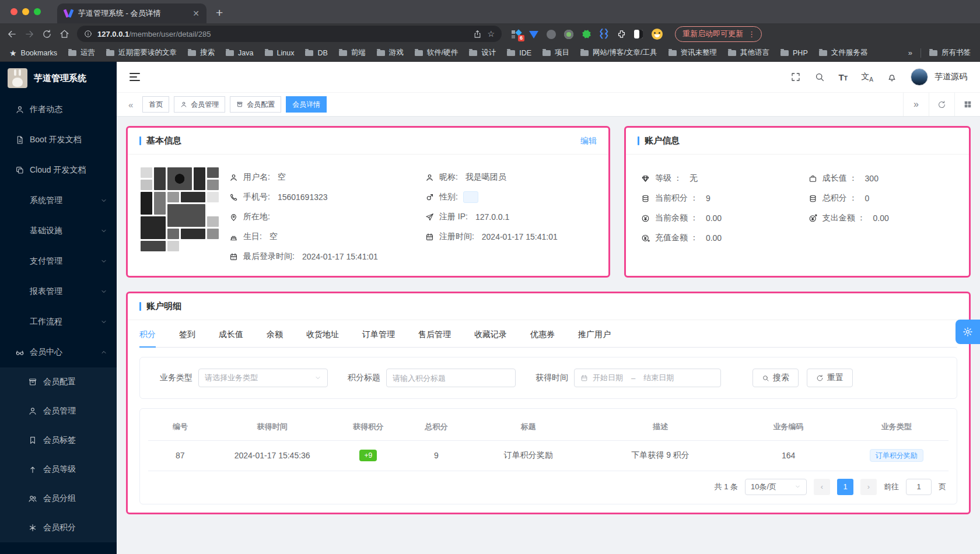  I want to click on page-1-button: 1, so click(845, 487).